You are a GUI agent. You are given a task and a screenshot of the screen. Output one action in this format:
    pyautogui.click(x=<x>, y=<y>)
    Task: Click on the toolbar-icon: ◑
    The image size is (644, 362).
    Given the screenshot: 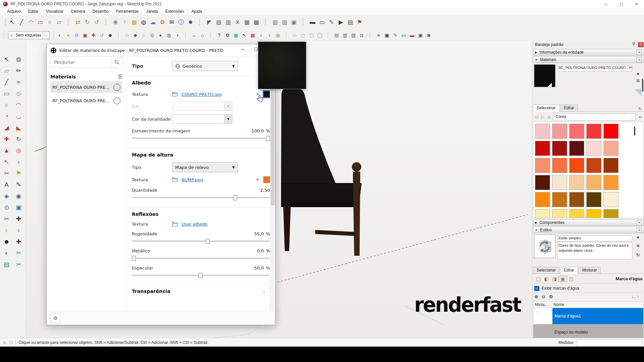 What is the action you would take?
    pyautogui.click(x=177, y=36)
    